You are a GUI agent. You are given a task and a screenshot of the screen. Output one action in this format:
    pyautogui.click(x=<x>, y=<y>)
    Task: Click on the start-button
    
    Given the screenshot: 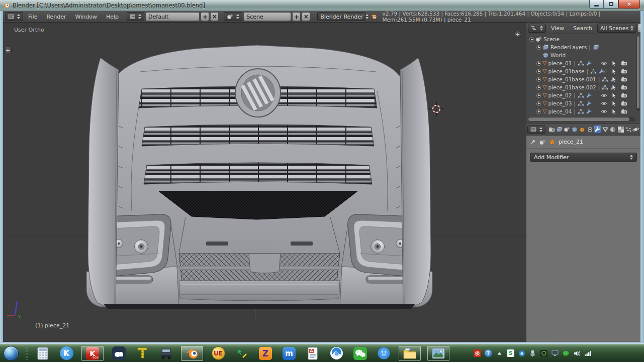 What is the action you would take?
    pyautogui.click(x=11, y=353)
    